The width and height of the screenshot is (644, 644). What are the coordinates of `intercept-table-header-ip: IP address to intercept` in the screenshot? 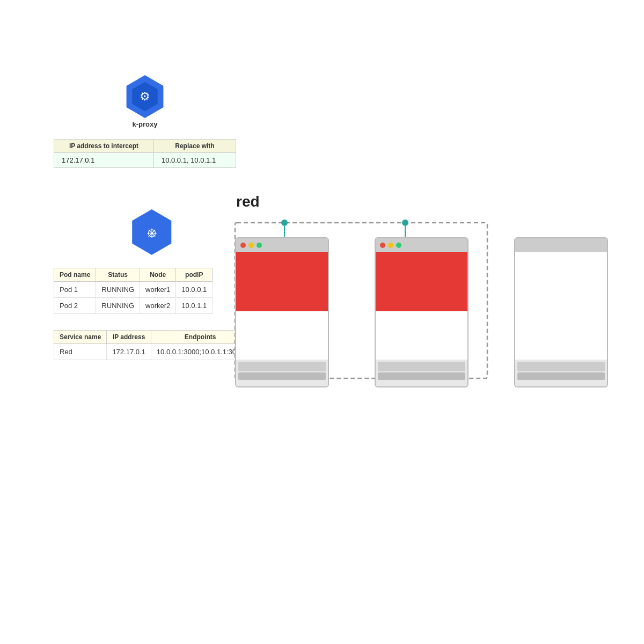 It's located at (104, 146).